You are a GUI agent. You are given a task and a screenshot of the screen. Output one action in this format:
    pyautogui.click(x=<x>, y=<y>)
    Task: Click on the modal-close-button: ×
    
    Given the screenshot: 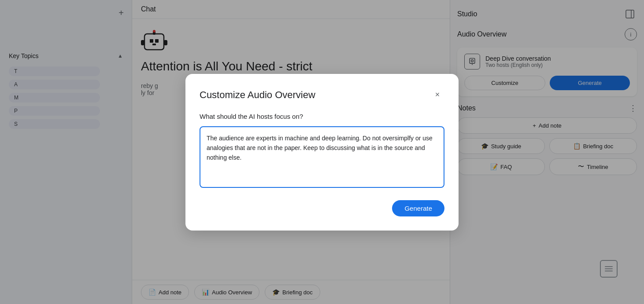 What is the action you would take?
    pyautogui.click(x=437, y=95)
    